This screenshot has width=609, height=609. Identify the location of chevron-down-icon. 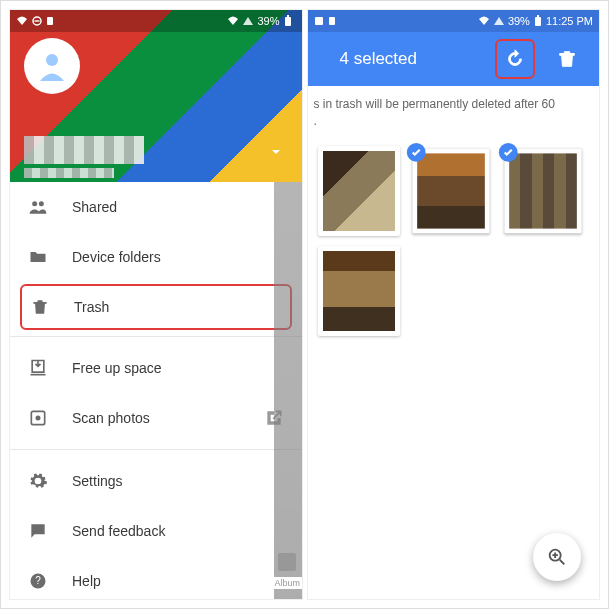
(276, 152).